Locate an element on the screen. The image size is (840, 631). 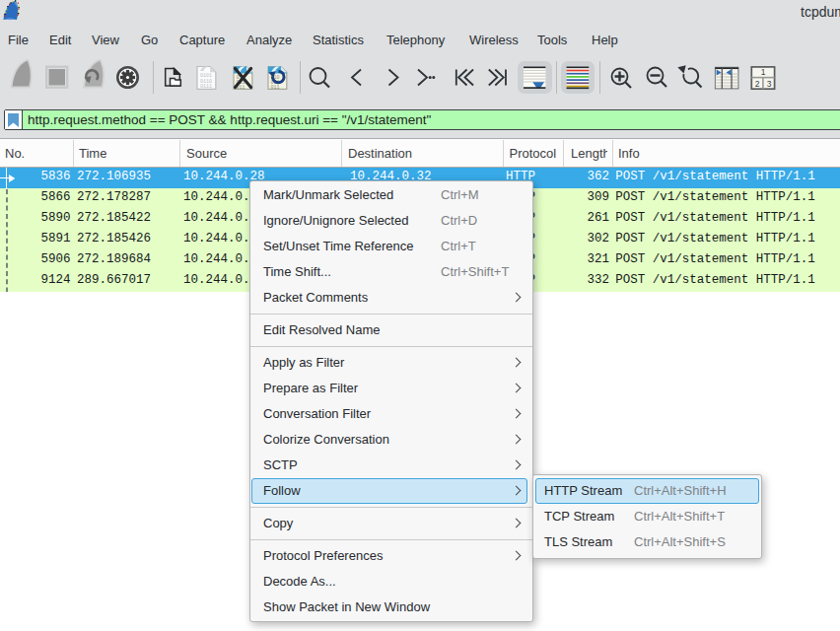
svg-text: 2 is located at coordinates (757, 84).